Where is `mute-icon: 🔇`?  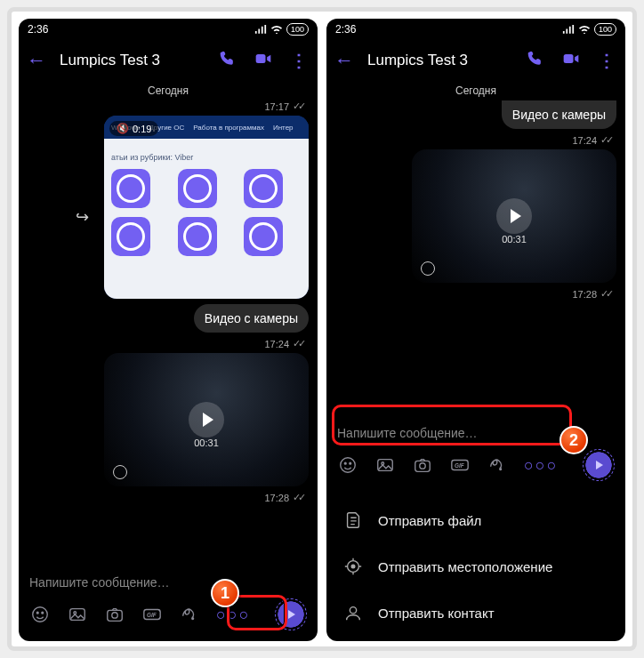 mute-icon: 🔇 is located at coordinates (123, 128).